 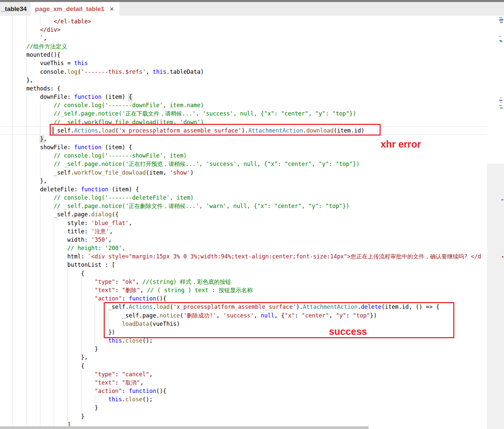 What do you see at coordinates (257, 173) in the screenshot?
I see `code-line: _self.workflow_file_dowload(item, 'show'…` at bounding box center [257, 173].